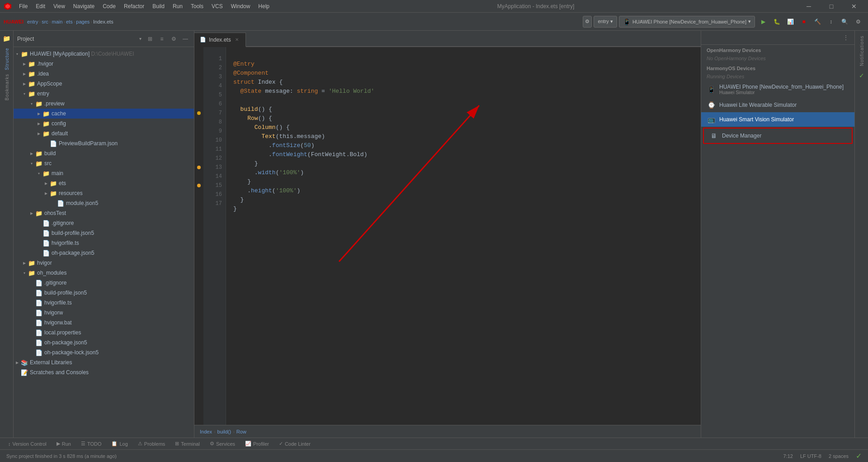  What do you see at coordinates (104, 223) in the screenshot?
I see `tree-item-gitignore: 📄 .gitignore` at bounding box center [104, 223].